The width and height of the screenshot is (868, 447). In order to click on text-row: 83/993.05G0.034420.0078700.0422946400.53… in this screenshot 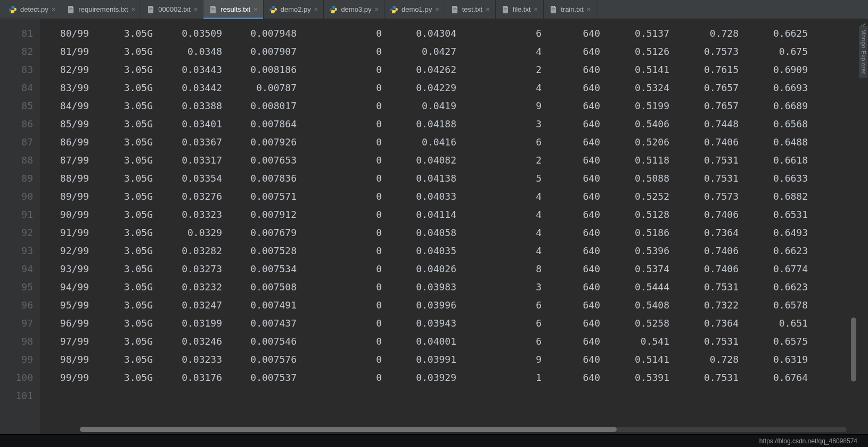, I will do `click(454, 88)`.